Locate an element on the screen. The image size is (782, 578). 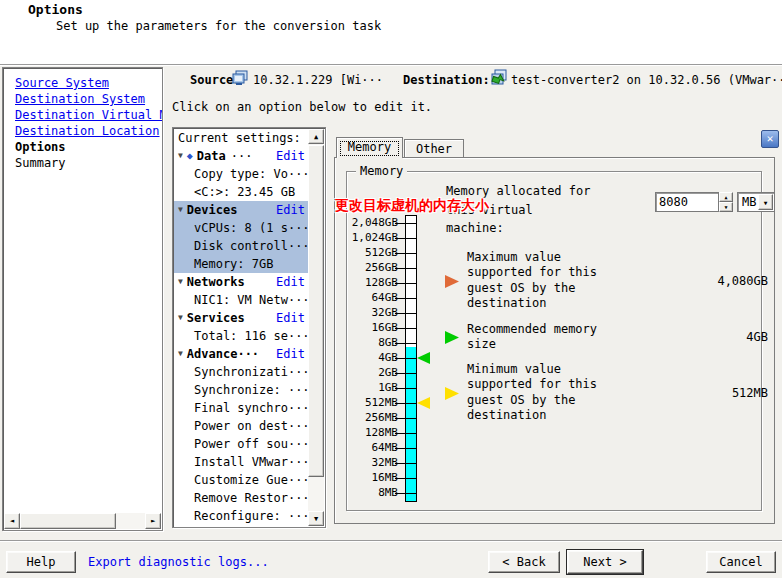
tree-row-c-23-45-gb: <C:>: 23.45 GB is located at coordinates (242, 192).